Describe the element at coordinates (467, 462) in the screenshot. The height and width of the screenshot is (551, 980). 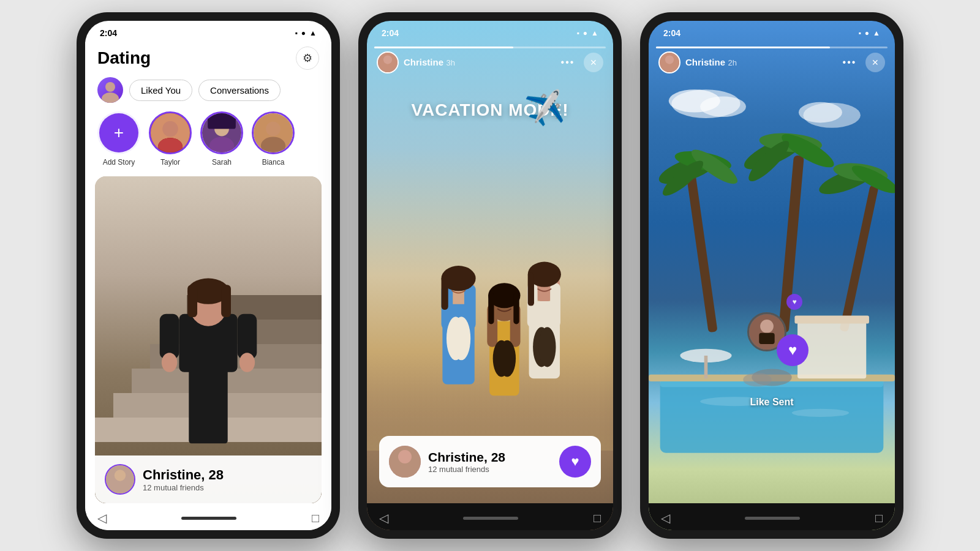
I see `story-card-text-2: Christine, 28 12 mutual friends` at that location.